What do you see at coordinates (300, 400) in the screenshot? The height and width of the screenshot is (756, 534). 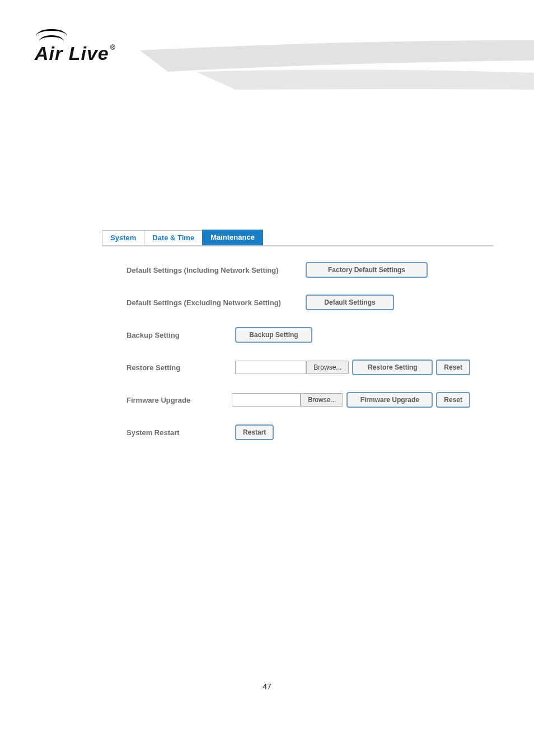 I see `row-firmware: Firmware Upgrade Browse... Firmware Upgr…` at bounding box center [300, 400].